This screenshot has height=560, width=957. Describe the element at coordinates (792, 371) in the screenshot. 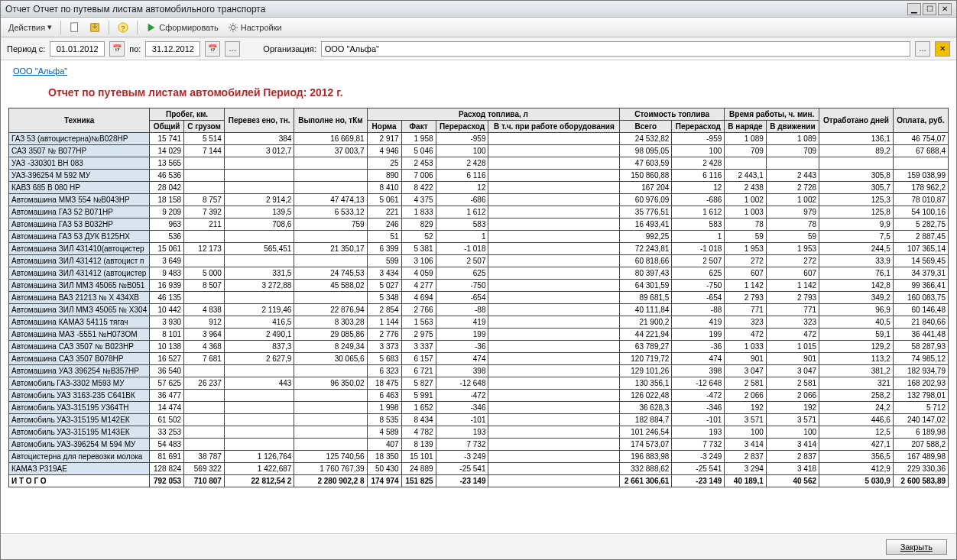

I see `cell-value: 3 047` at that location.